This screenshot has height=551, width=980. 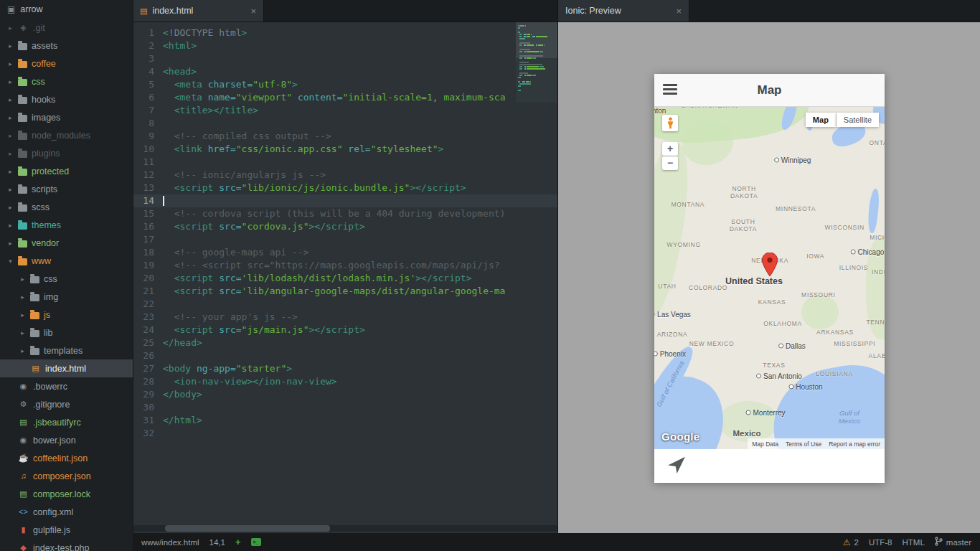 I want to click on code-line: 11, so click(x=345, y=162).